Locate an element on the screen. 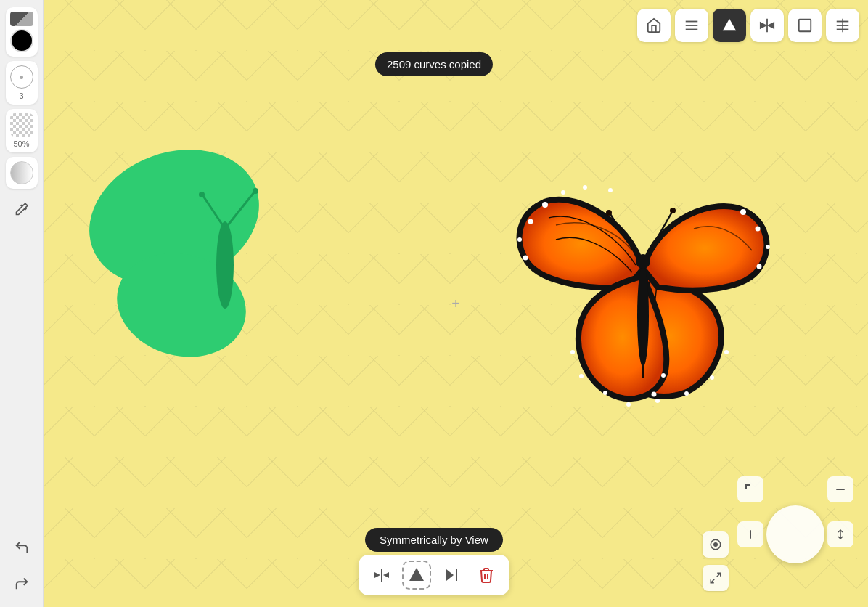 The width and height of the screenshot is (868, 607). more-button is located at coordinates (843, 25).